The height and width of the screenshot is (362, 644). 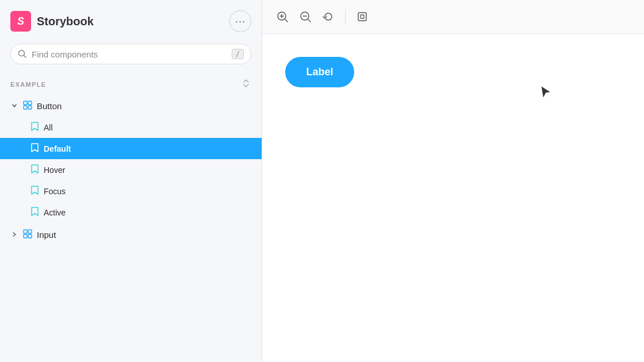 What do you see at coordinates (131, 54) in the screenshot?
I see `search-box: Find components /` at bounding box center [131, 54].